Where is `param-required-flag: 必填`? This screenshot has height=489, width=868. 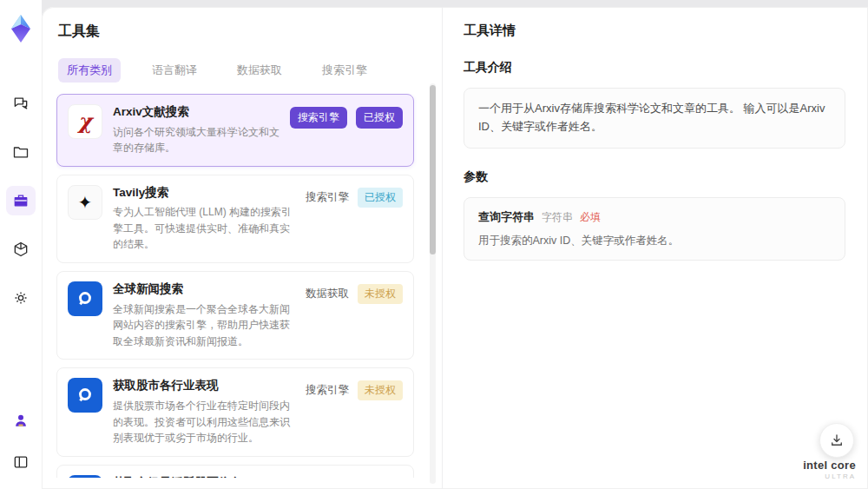 param-required-flag: 必填 is located at coordinates (590, 217).